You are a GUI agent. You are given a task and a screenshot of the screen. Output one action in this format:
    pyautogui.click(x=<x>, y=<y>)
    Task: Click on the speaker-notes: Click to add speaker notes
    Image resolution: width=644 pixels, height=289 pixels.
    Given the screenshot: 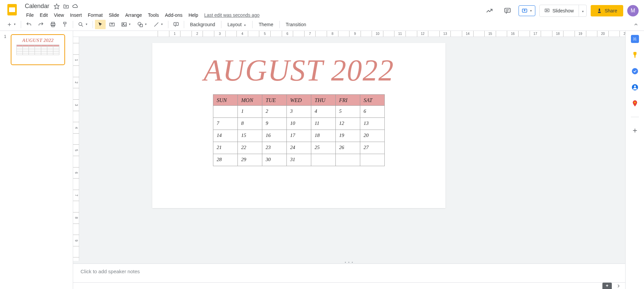 What is the action you would take?
    pyautogui.click(x=349, y=273)
    